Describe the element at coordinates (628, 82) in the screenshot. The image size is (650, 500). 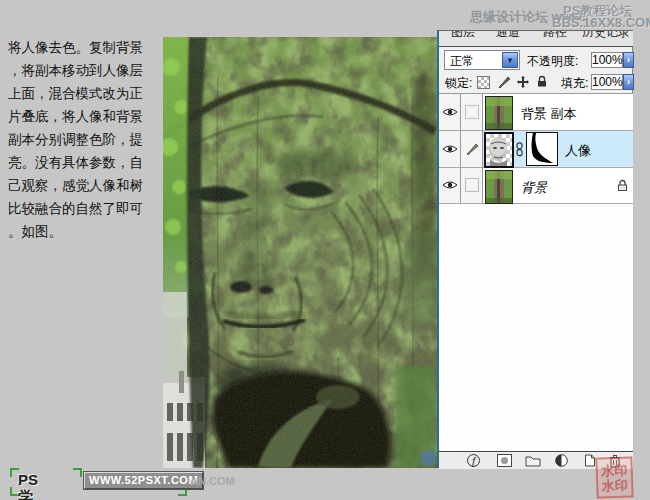
I see `fill-spinner-icon: ›` at that location.